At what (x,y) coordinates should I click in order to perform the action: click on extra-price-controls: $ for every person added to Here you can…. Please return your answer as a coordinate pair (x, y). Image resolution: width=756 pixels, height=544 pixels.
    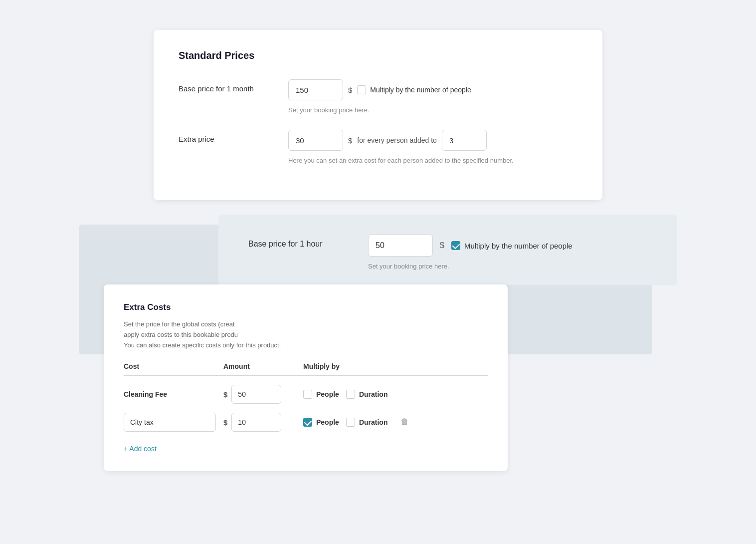
    Looking at the image, I should click on (401, 147).